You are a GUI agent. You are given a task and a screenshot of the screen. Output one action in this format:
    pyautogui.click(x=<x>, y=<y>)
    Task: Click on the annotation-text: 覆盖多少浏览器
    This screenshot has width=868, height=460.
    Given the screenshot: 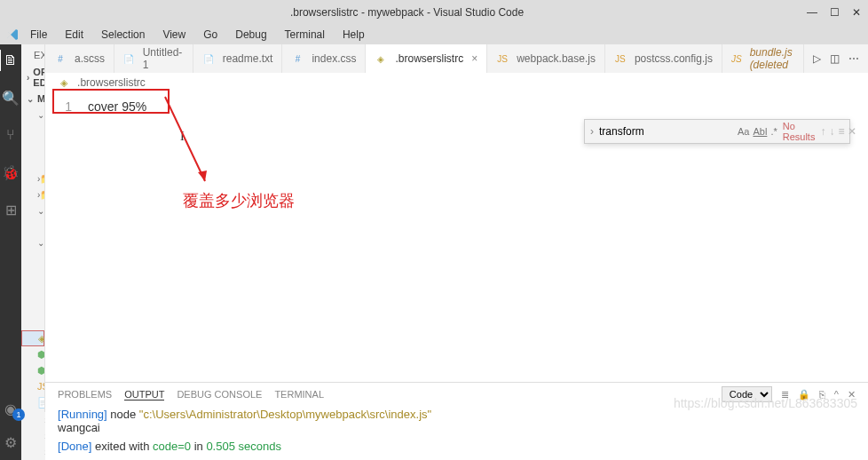 What is the action you would take?
    pyautogui.click(x=239, y=201)
    